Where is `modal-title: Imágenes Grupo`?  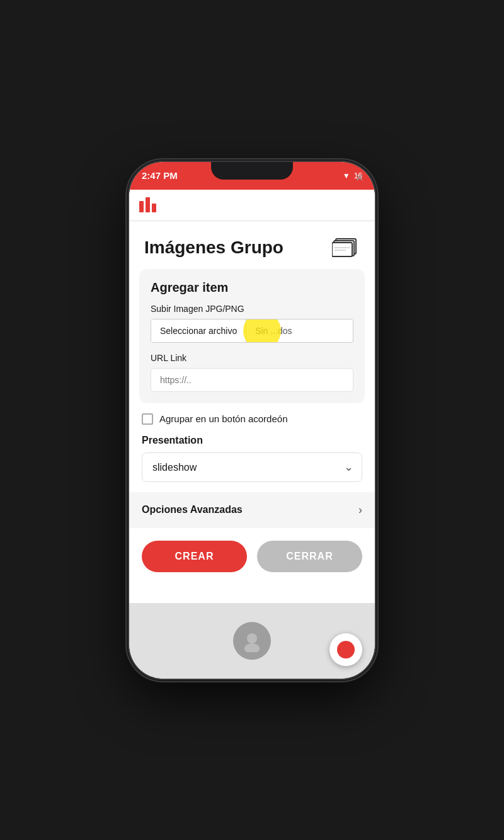
modal-title: Imágenes Grupo is located at coordinates (214, 248).